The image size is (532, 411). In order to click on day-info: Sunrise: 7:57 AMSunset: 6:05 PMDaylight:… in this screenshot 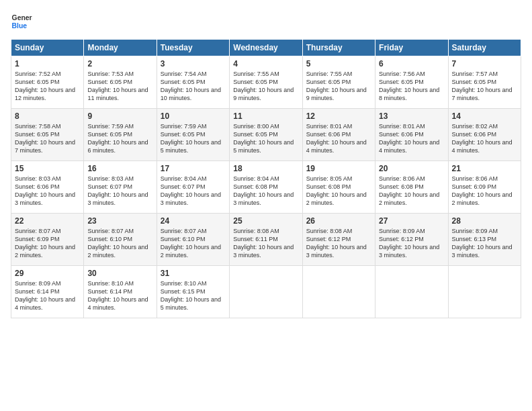, I will do `click(485, 86)`.